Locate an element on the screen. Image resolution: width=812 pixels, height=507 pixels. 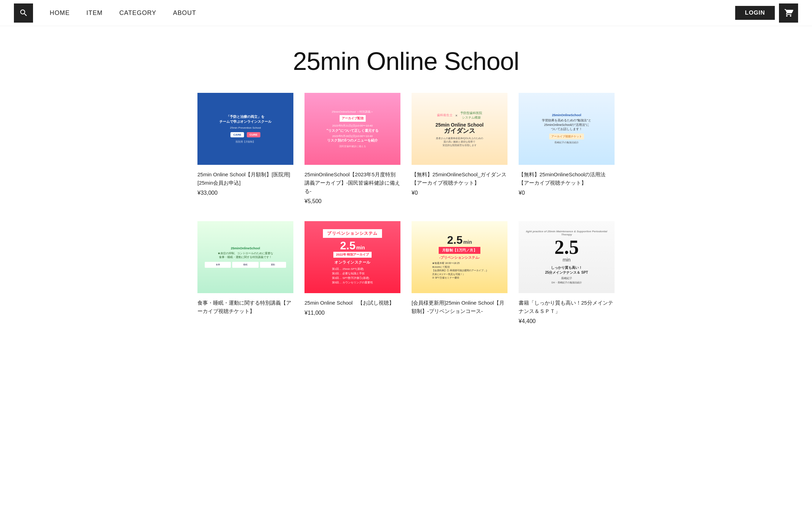
nav-item: ITEM is located at coordinates (95, 13).